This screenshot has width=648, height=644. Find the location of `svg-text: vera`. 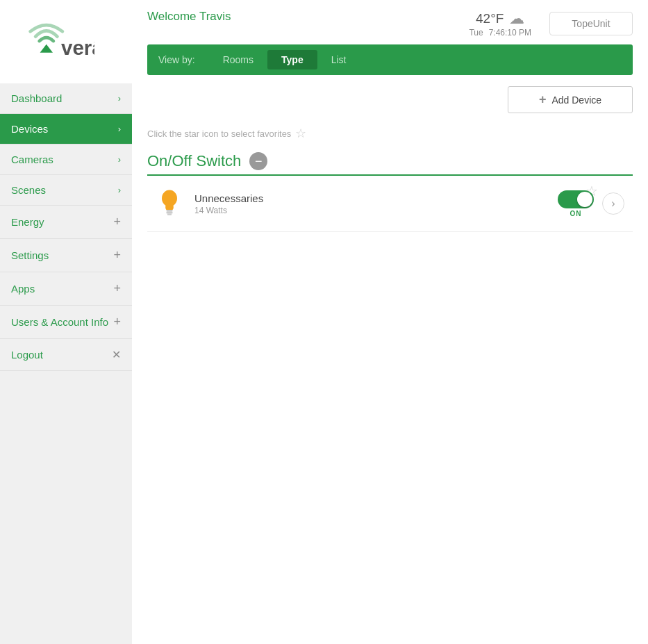

svg-text: vera is located at coordinates (78, 47).